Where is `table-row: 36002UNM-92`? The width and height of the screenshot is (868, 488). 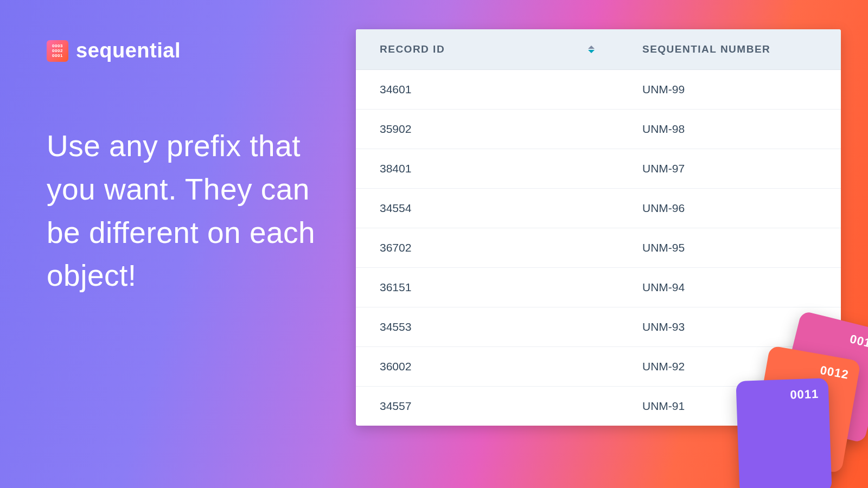 table-row: 36002UNM-92 is located at coordinates (598, 367).